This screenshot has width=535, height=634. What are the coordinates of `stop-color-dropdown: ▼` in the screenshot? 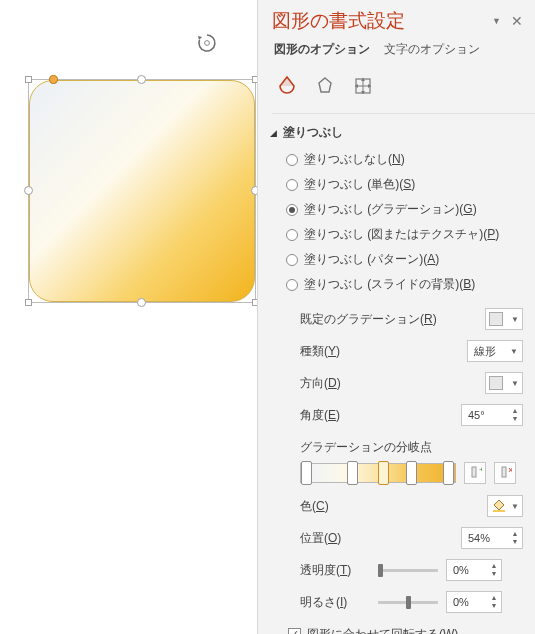 It's located at (505, 506).